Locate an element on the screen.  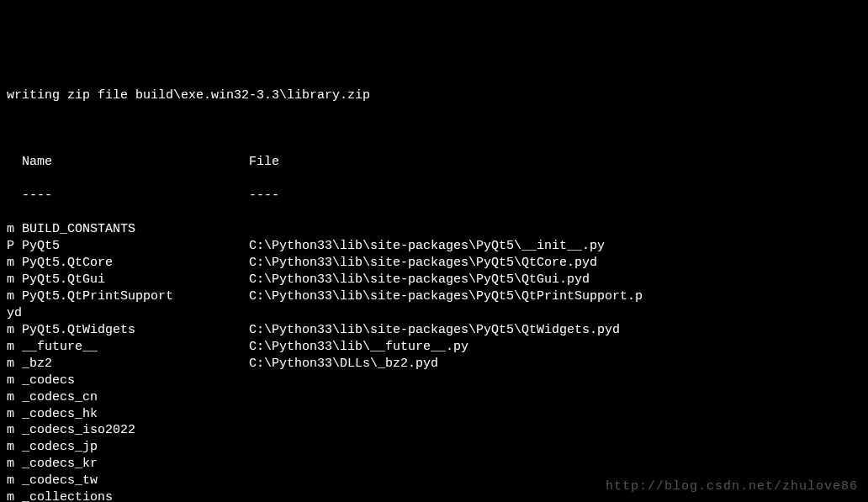
row-flag: P is located at coordinates (14, 246).